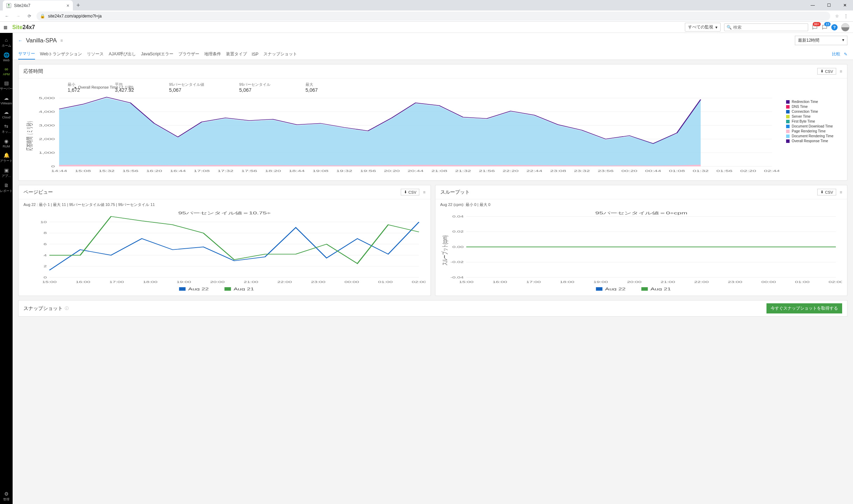  I want to click on svg-text: 15:32, so click(107, 171).